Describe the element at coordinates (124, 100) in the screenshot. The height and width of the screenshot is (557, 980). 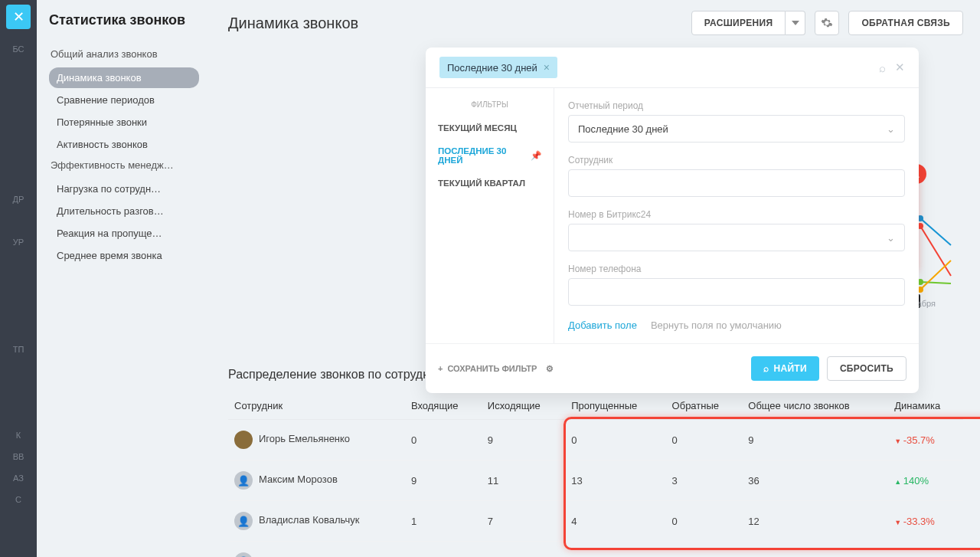
I see `sidebar-item: Сравнение периодов` at that location.